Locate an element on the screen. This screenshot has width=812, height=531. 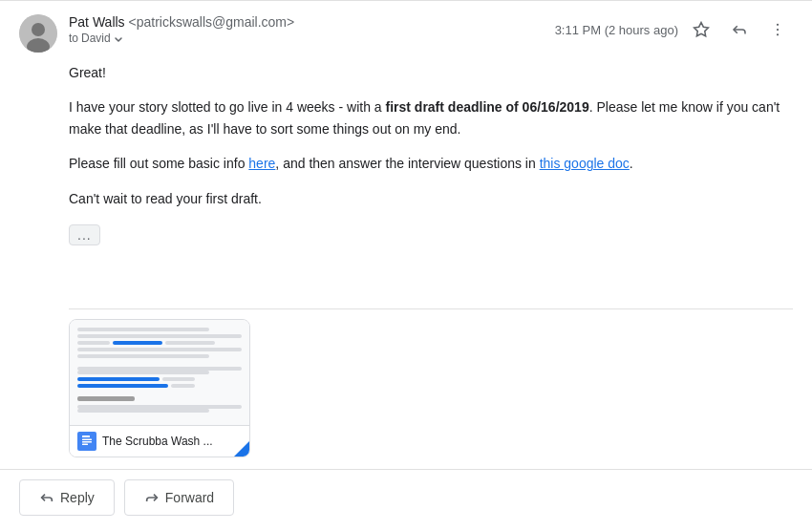
here-link: here is located at coordinates (262, 163).